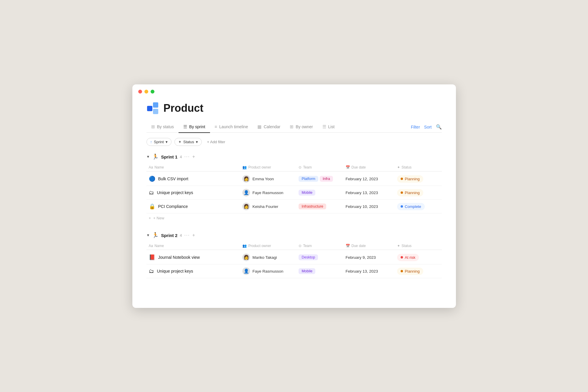 This screenshot has width=588, height=392. I want to click on mobile-badge-2: Mobile, so click(307, 271).